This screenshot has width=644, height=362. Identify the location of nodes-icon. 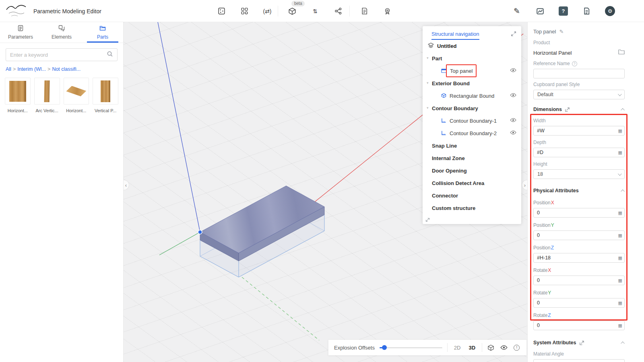
(338, 11).